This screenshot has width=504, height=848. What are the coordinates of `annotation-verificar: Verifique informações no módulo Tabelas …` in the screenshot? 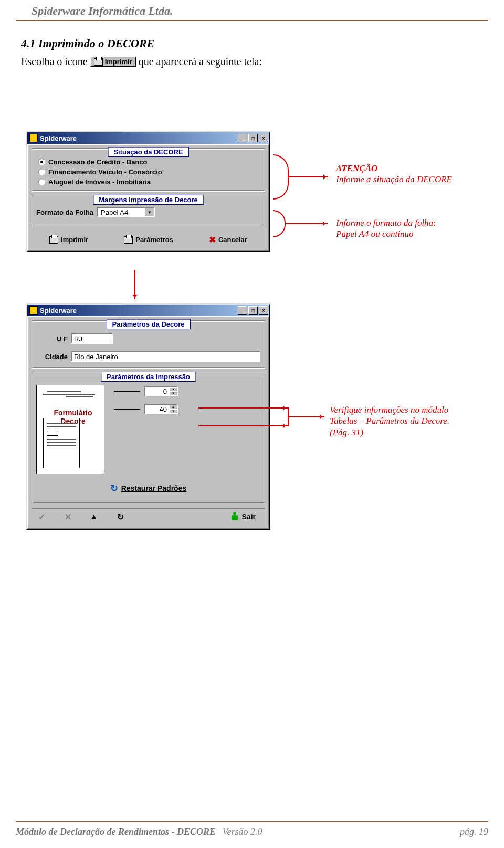 It's located at (406, 421).